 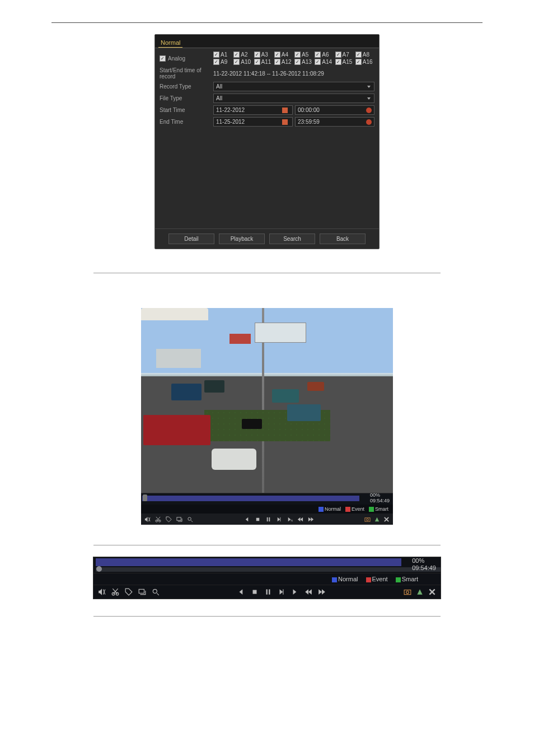 I want to click on ch-a16-checkbox: ✓, so click(x=358, y=62).